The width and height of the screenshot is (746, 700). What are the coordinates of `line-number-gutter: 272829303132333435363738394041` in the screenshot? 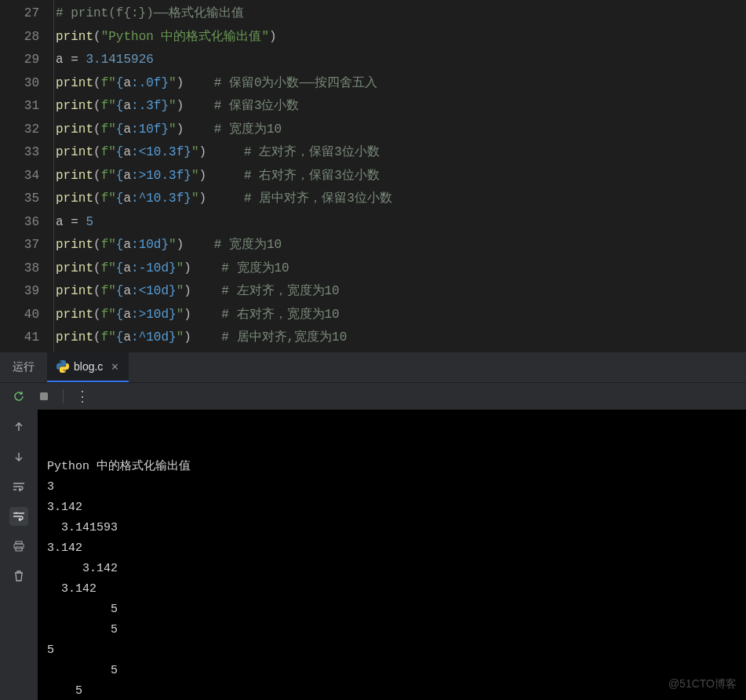 It's located at (27, 176).